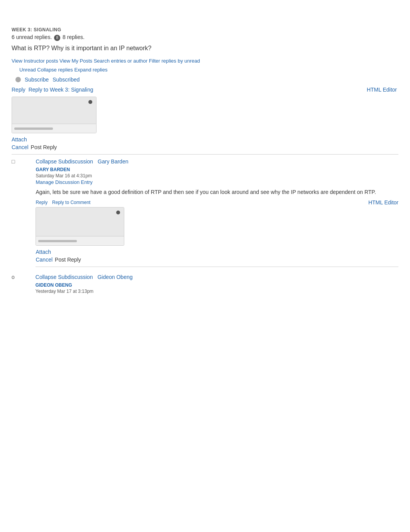 The image size is (410, 532). I want to click on action-row-top: Cancel Post Reply, so click(205, 147).